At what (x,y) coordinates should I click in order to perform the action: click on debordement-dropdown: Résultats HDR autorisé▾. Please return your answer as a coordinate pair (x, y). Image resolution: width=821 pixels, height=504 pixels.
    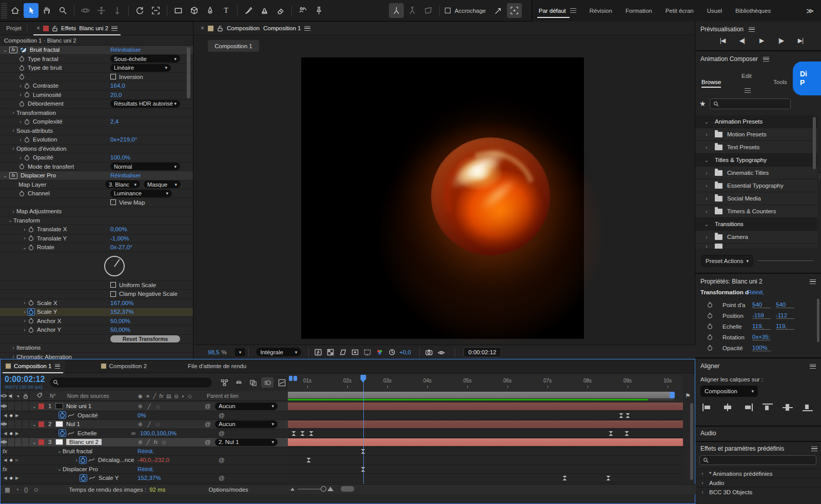
    Looking at the image, I should click on (145, 104).